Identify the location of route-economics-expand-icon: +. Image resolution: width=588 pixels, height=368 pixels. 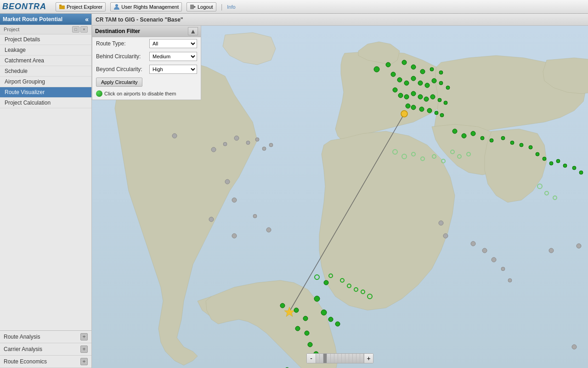
(84, 362).